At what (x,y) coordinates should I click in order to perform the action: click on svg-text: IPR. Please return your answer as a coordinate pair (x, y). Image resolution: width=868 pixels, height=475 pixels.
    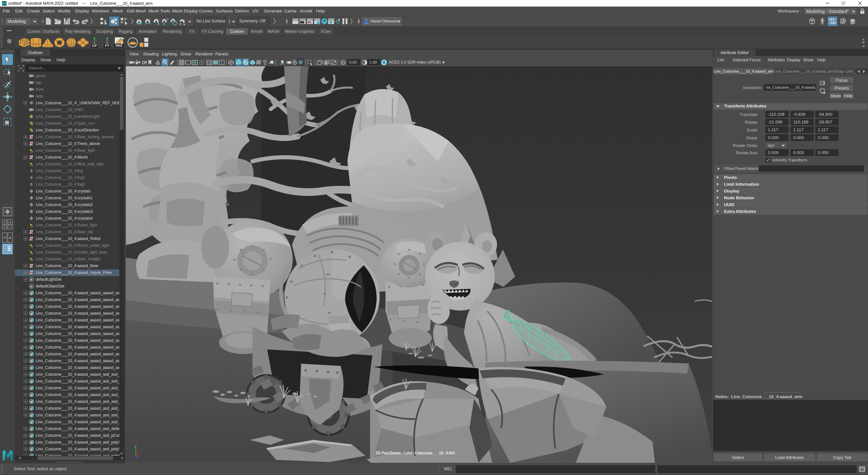
    Looking at the image, I should click on (309, 22).